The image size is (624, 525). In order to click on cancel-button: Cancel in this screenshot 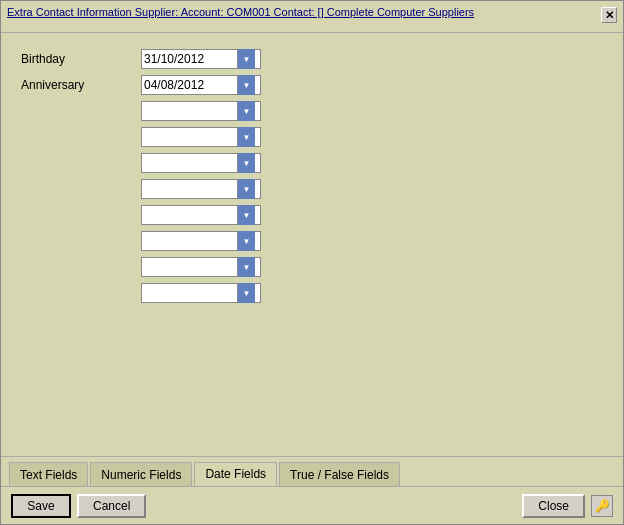, I will do `click(112, 506)`.